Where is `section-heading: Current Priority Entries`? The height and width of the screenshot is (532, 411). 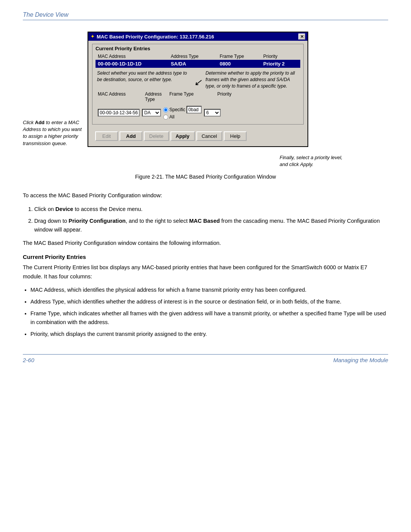 section-heading: Current Priority Entries is located at coordinates (206, 257).